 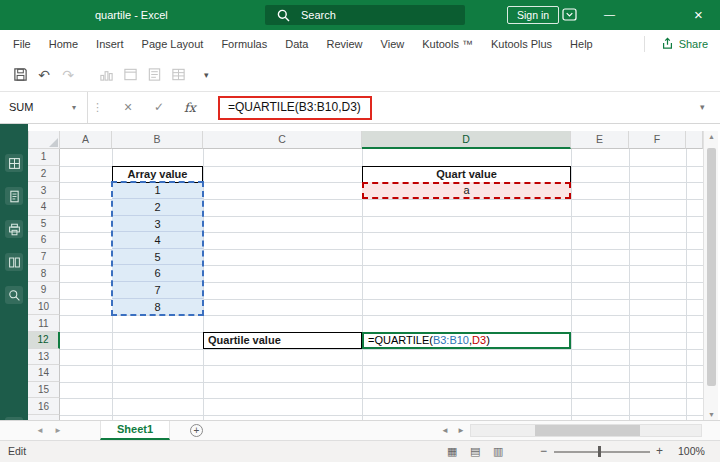 What do you see at coordinates (44, 240) in the screenshot?
I see `row-header-6: 6` at bounding box center [44, 240].